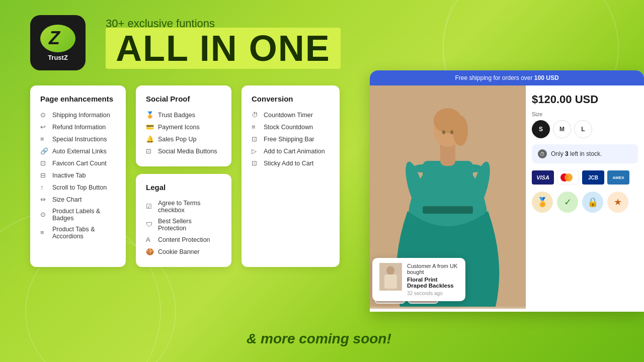  I want to click on trust-badge-3: 🔒, so click(593, 202).